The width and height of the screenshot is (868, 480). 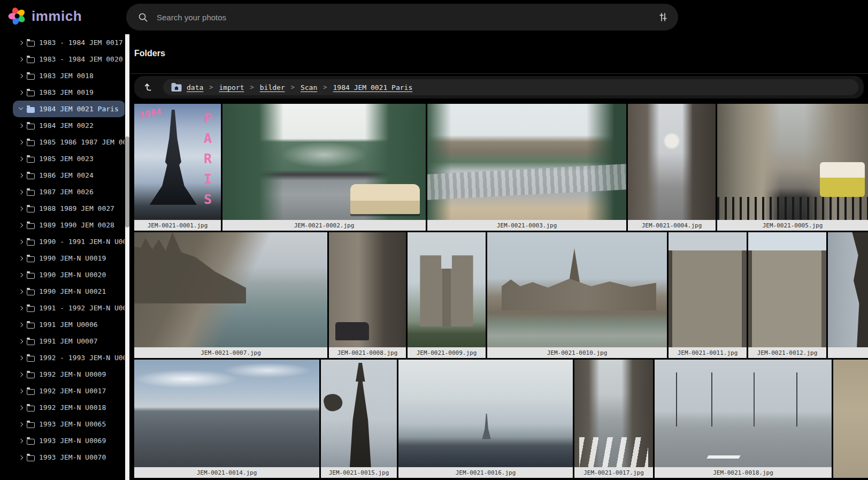 I want to click on search-filter-icon, so click(x=663, y=17).